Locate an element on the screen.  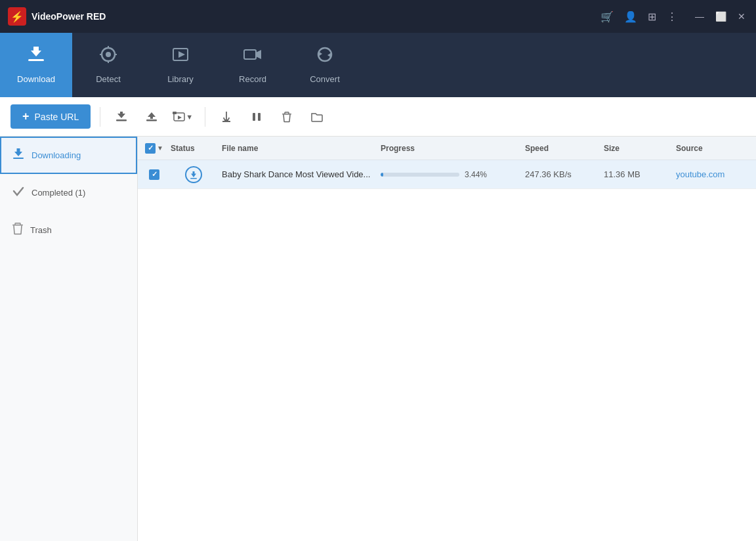
window-controls: — ⬜ ✕ is located at coordinates (721, 16).